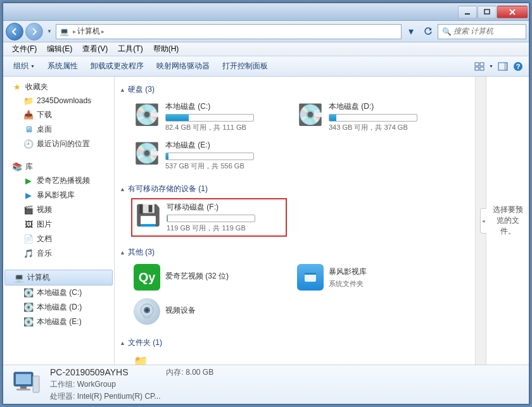 Image resolution: width=532 pixels, height=407 pixels. Describe the element at coordinates (372, 277) in the screenshot. I see `other-baofeng: 暴风影视库 系统文件夹` at that location.